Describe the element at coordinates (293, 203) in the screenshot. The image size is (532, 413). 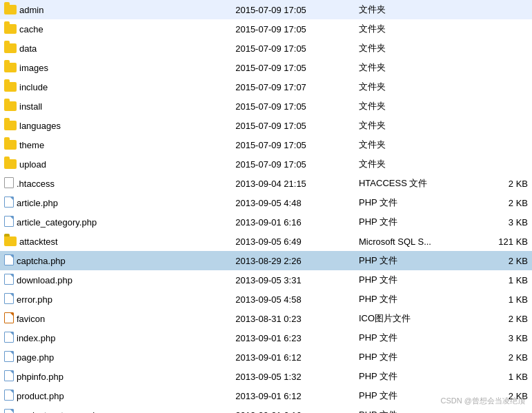
I see `file-date: 2013-09-05 4:48` at that location.